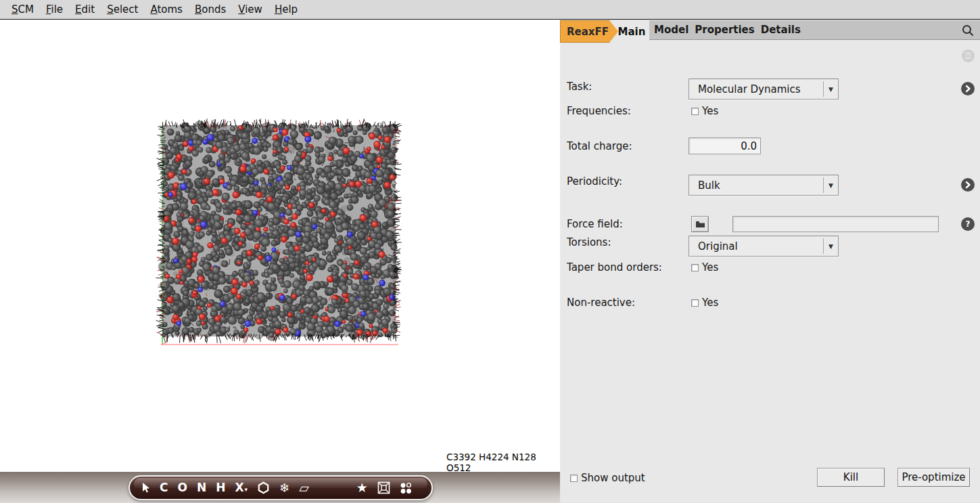  What do you see at coordinates (764, 246) in the screenshot?
I see `torsions-dropdown: Original ▼` at bounding box center [764, 246].